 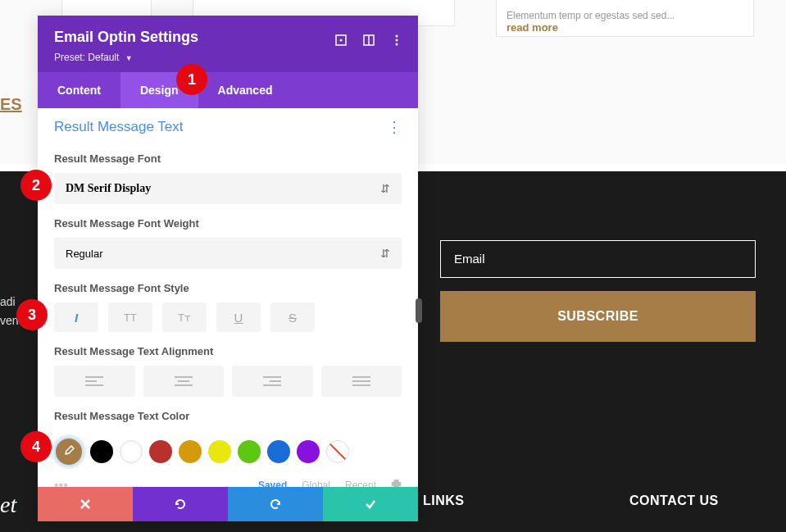 What do you see at coordinates (228, 179) in the screenshot?
I see `font-field: Result Message Font DM Serif Display ⇵` at bounding box center [228, 179].